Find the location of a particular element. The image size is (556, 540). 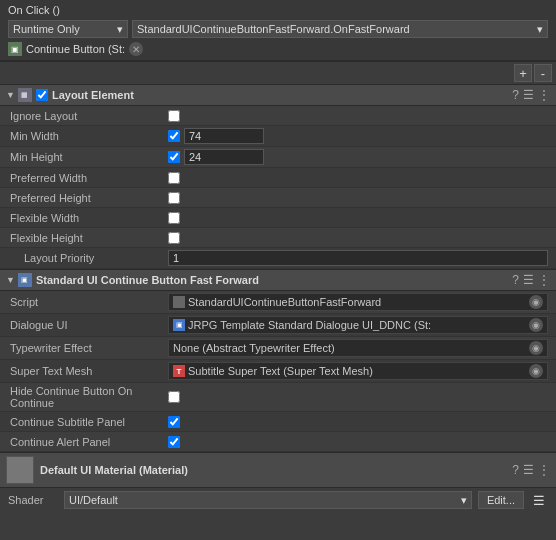

hide-continue-label: Hide Continue Button On Continue is located at coordinates (88, 397).